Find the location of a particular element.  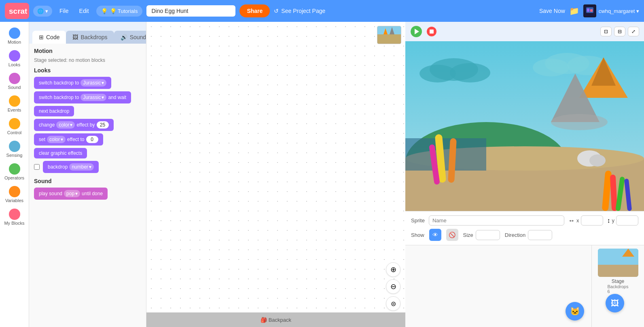

tutorials-label: 💡 Tutorials is located at coordinates (124, 11).